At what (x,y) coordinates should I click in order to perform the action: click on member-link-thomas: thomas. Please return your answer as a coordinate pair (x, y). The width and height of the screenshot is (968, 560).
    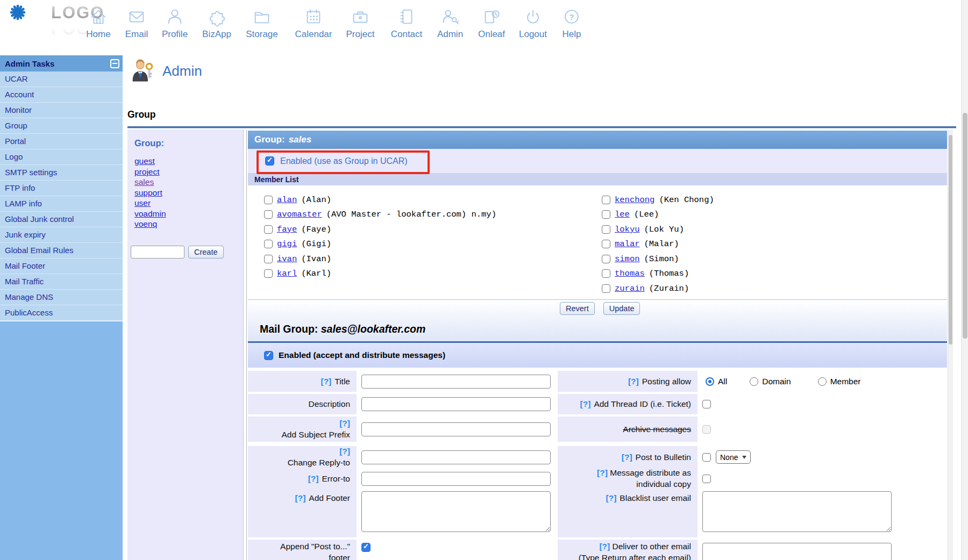
    Looking at the image, I should click on (630, 274).